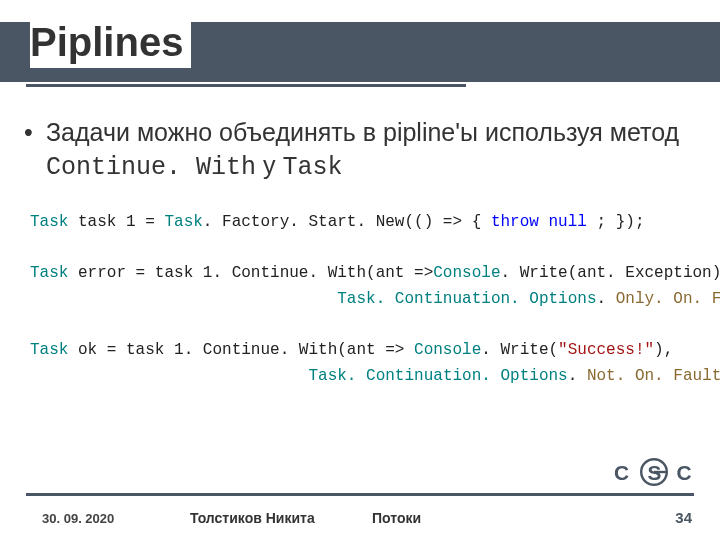 This screenshot has width=720, height=540. Describe the element at coordinates (246, 86) in the screenshot. I see `title-underline` at that location.